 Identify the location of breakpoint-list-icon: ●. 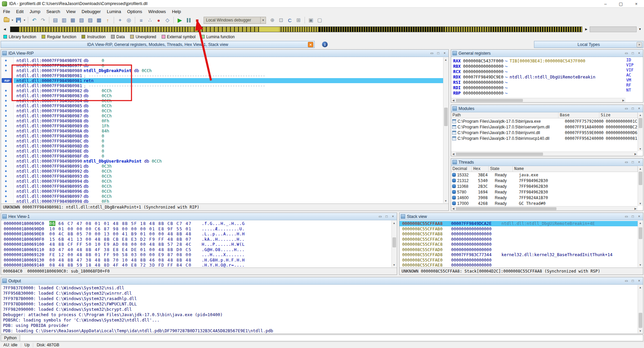
(159, 20).